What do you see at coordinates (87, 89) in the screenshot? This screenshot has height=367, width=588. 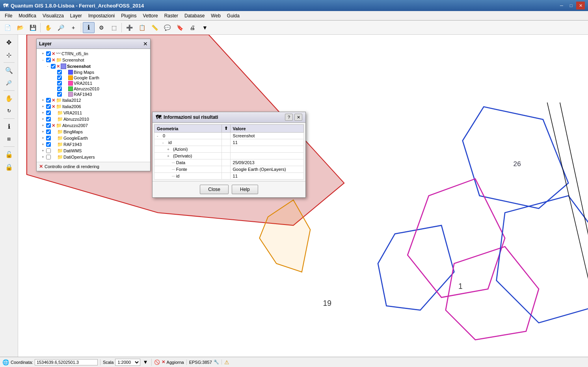 I see `label-abruzzo-sub: Abruzzo2010` at bounding box center [87, 89].